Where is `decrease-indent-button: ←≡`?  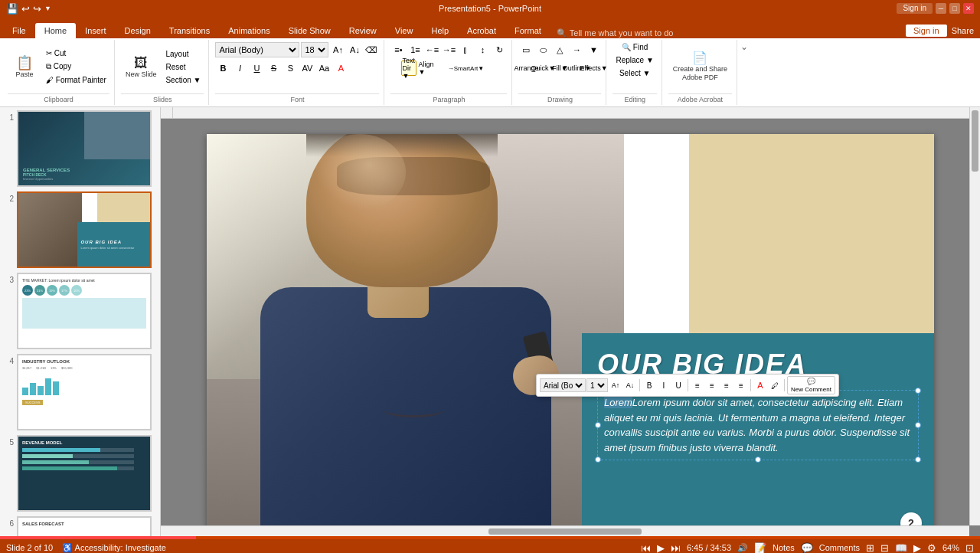
decrease-indent-button: ←≡ is located at coordinates (432, 50).